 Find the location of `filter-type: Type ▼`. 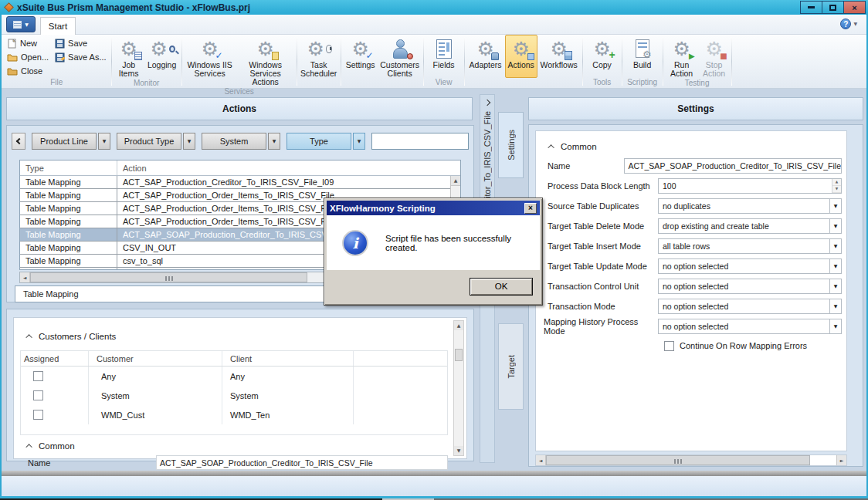

filter-type: Type ▼ is located at coordinates (326, 141).